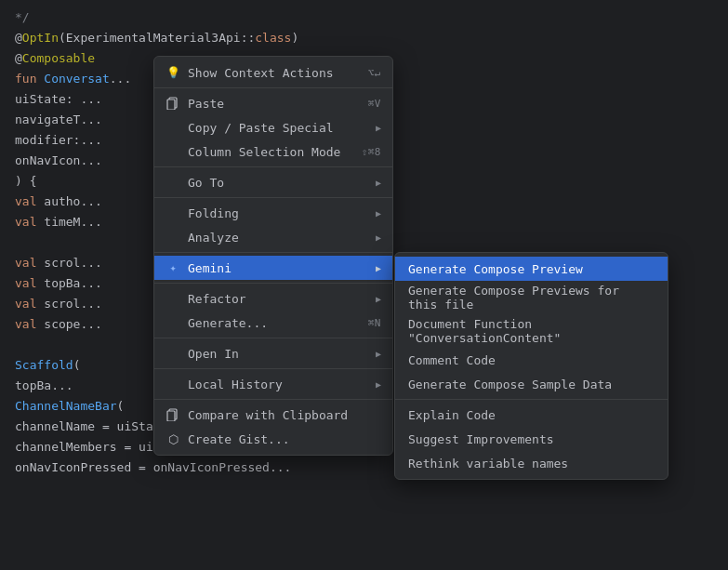 The image size is (728, 570). I want to click on menu-item-paste: Paste ⌘V, so click(273, 103).